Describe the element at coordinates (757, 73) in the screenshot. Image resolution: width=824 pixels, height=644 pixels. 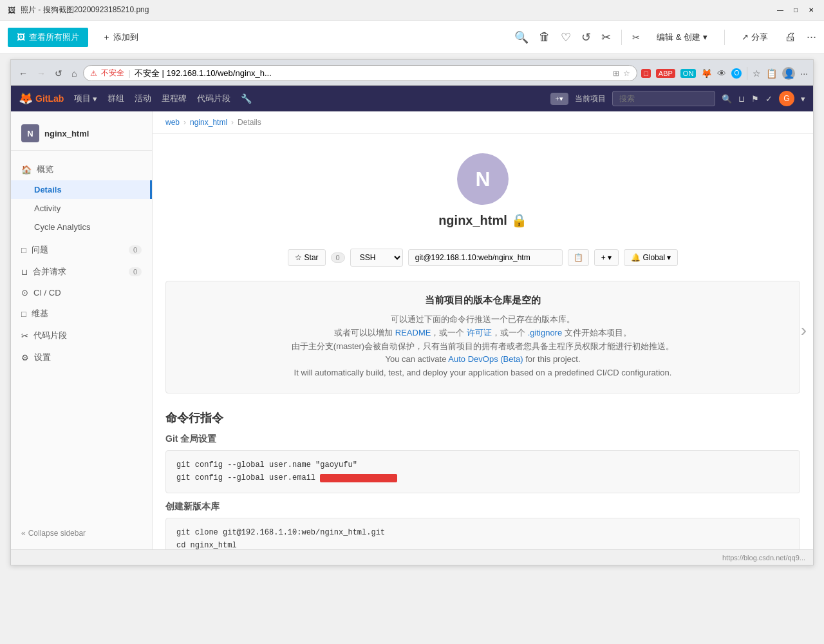
I see `favorites-icon: ☆` at that location.